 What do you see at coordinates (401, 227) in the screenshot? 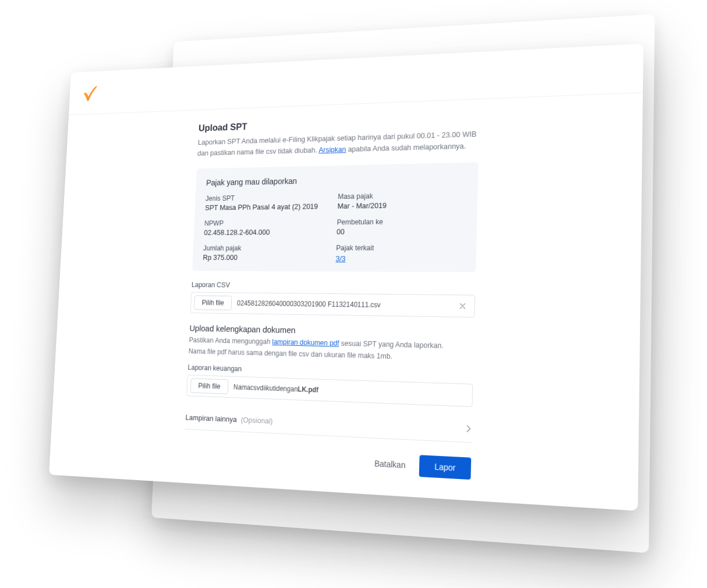
I see `info-pembetulan: Pembetulan ke 00` at bounding box center [401, 227].